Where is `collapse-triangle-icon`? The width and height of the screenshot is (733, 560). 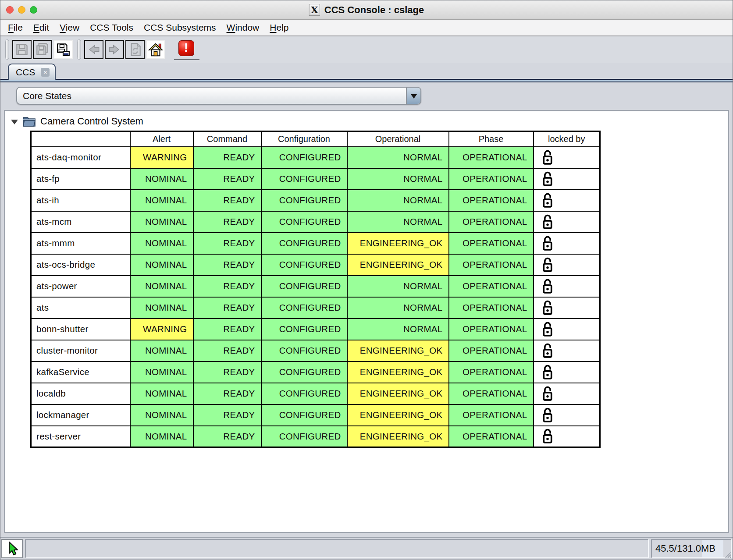 collapse-triangle-icon is located at coordinates (14, 122).